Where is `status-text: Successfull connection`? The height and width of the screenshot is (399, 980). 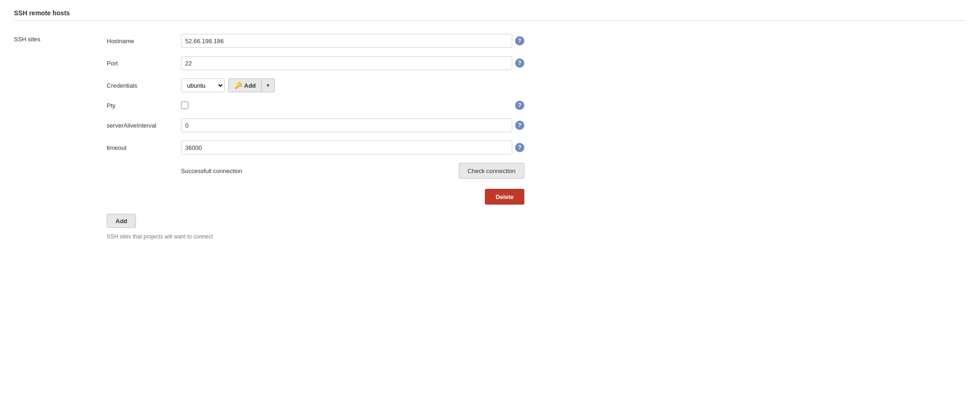
status-text: Successfull connection is located at coordinates (212, 171).